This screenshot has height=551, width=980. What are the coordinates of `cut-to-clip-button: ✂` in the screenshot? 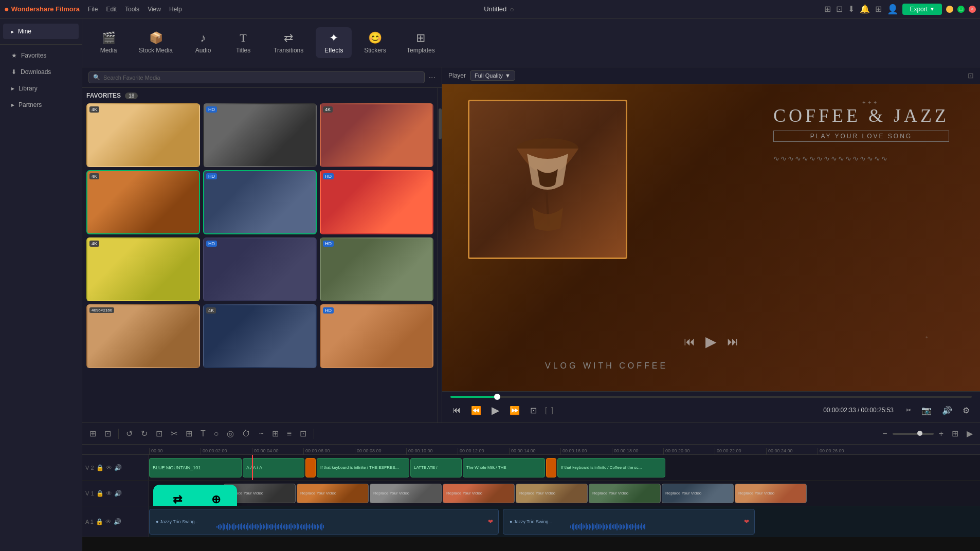 It's located at (909, 410).